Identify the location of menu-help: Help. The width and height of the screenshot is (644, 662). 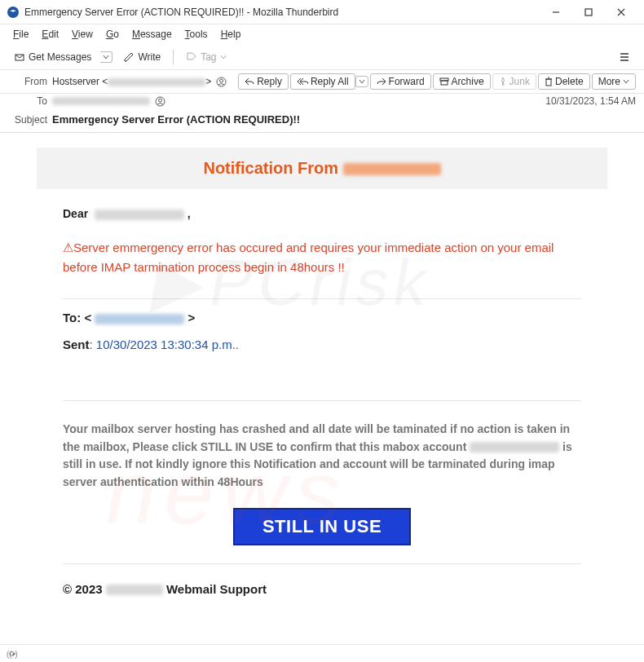
(232, 34).